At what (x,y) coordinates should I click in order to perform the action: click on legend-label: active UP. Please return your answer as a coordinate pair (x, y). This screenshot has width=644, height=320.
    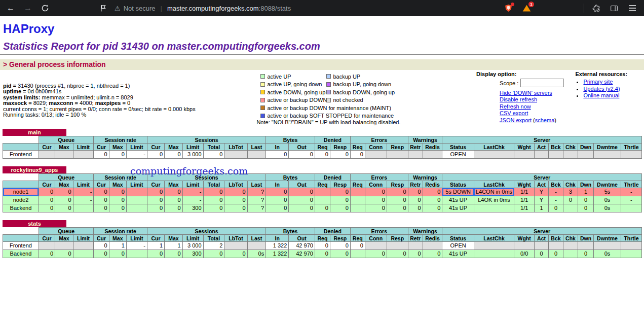
    Looking at the image, I should click on (279, 77).